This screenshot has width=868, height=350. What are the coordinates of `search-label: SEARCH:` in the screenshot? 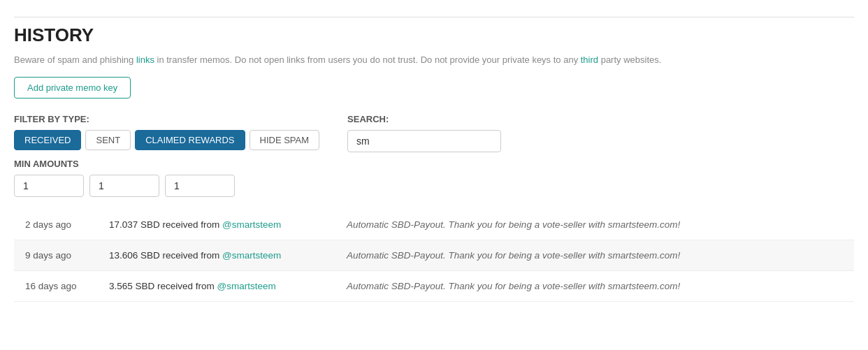 It's located at (424, 119).